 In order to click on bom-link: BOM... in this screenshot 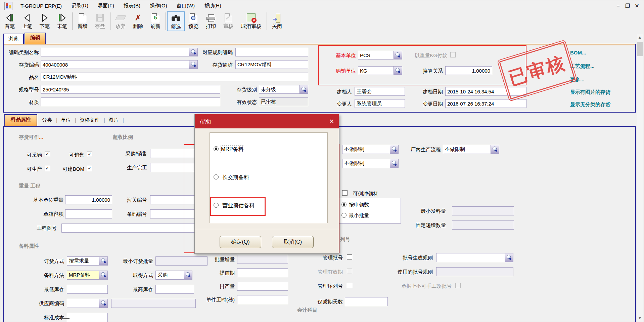, I will do `click(578, 52)`.